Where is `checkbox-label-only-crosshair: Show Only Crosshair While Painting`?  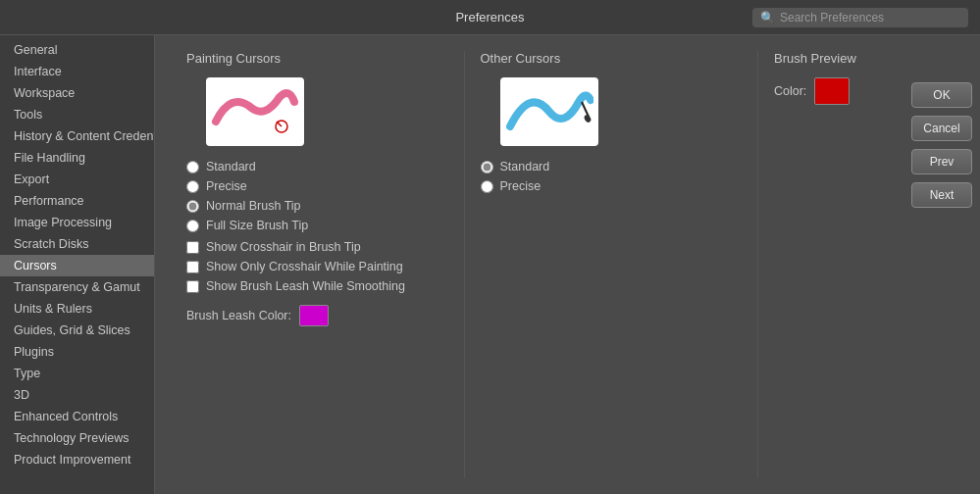
checkbox-label-only-crosshair: Show Only Crosshair While Painting is located at coordinates (304, 267).